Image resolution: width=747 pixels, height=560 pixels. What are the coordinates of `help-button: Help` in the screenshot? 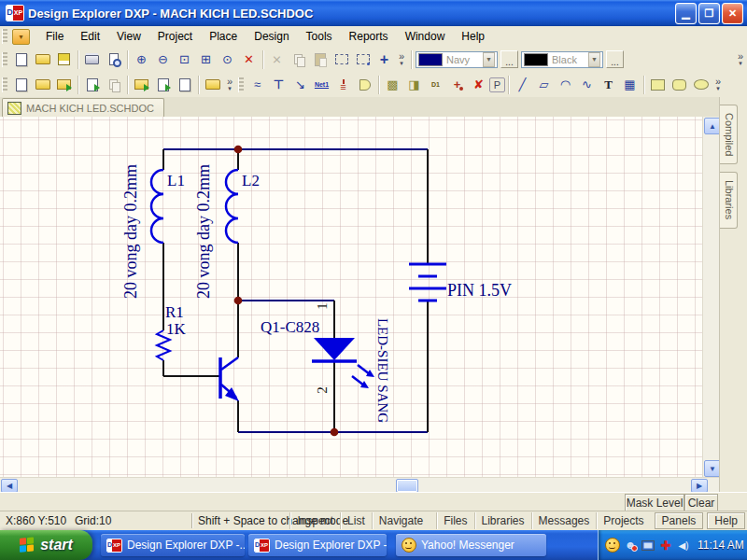 It's located at (726, 521).